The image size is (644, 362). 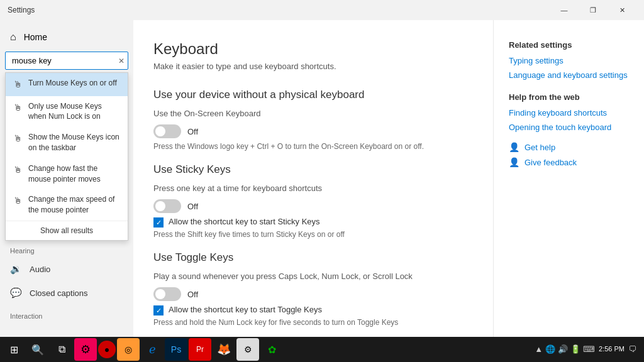 What do you see at coordinates (569, 162) in the screenshot?
I see `give-feedback-item: 👤 Give feedback` at bounding box center [569, 162].